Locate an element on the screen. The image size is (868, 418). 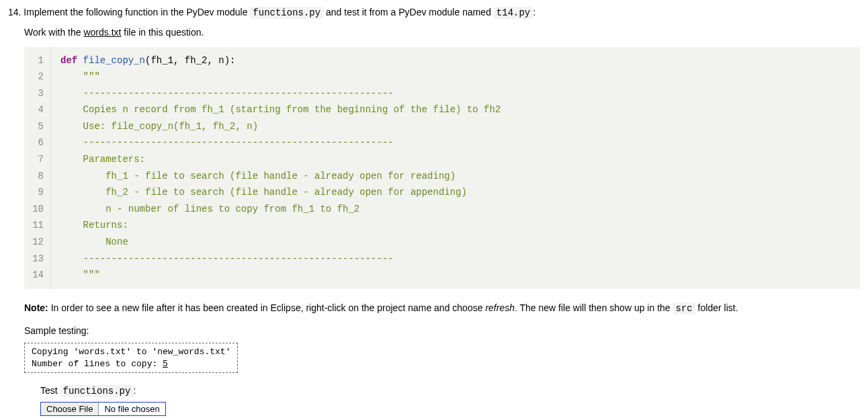
work-with-before: Work with the is located at coordinates (54, 32).